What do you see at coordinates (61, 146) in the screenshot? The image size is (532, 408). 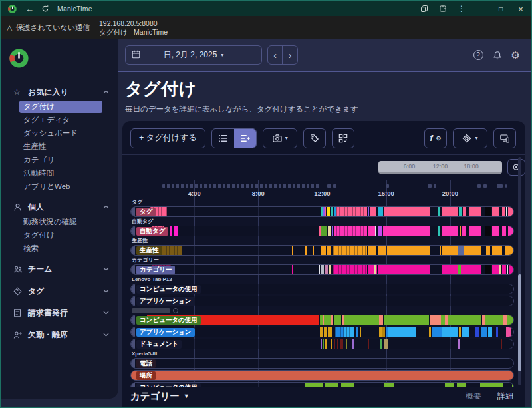 I see `sidebar-item: 生産性` at bounding box center [61, 146].